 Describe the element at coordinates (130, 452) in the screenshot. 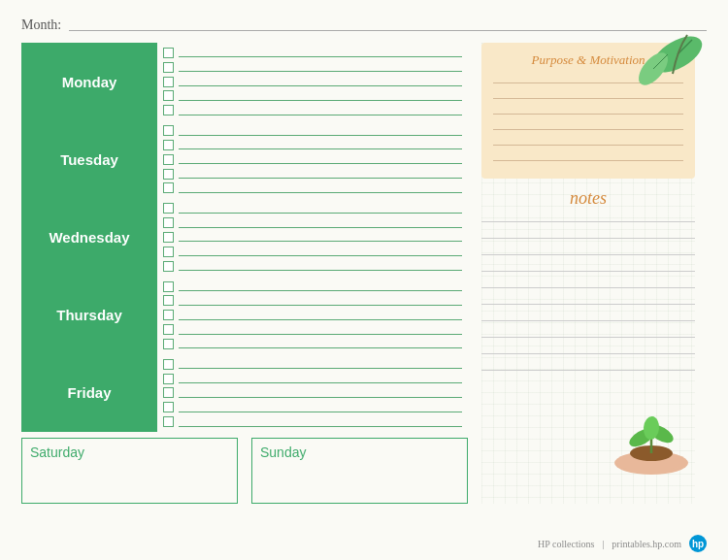

I see `saturday-label: Saturday` at that location.